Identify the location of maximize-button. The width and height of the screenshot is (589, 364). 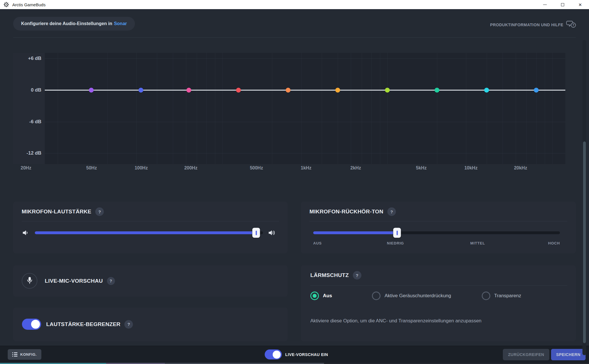
(562, 5).